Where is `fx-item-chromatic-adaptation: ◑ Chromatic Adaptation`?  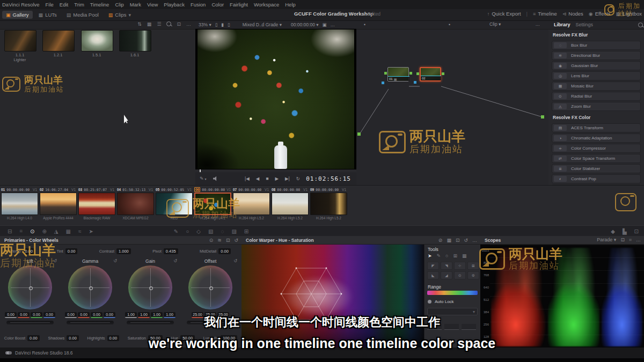 fx-item-chromatic-adaptation: ◑ Chromatic Adaptation is located at coordinates (596, 138).